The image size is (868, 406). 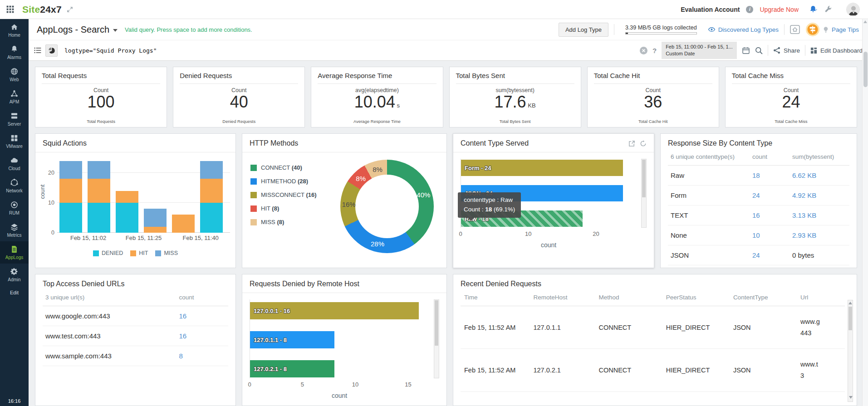 What do you see at coordinates (291, 222) in the screenshot?
I see `legend-item-miss: MISS (8)` at bounding box center [291, 222].